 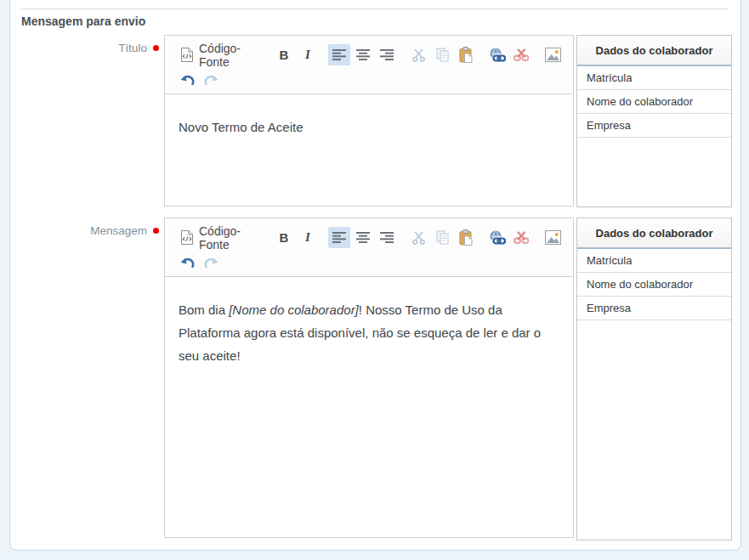 What do you see at coordinates (369, 150) in the screenshot?
I see `titulo-editor-content: Novo Termo de Aceite` at bounding box center [369, 150].